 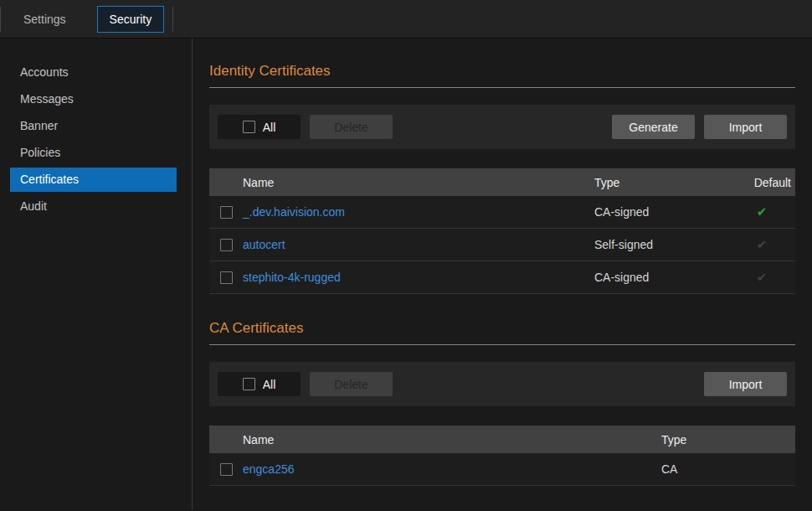 I want to click on delete-button: Delete, so click(x=352, y=127).